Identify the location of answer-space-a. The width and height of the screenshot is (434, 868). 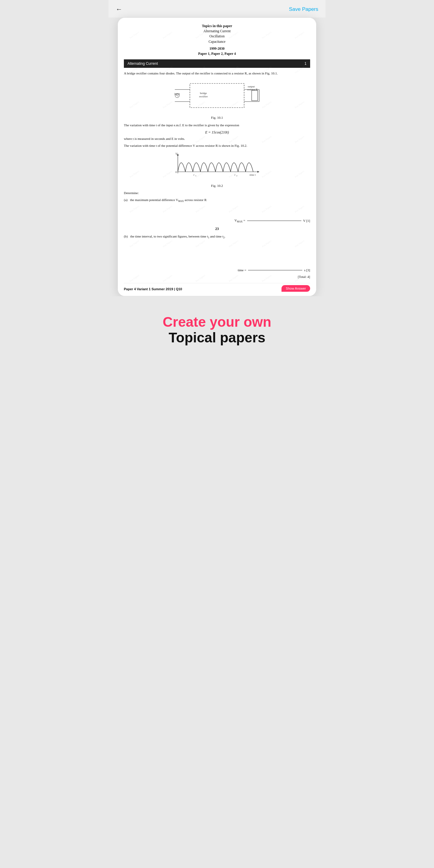
(217, 211).